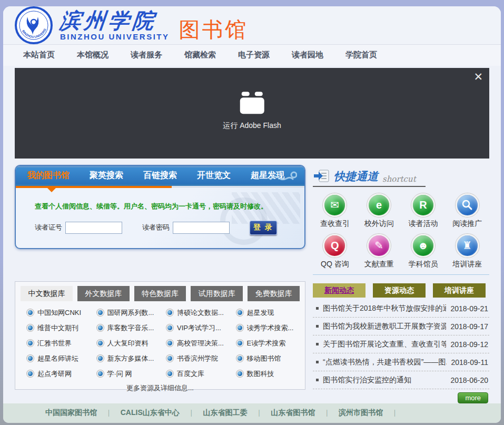 The image size is (504, 425). What do you see at coordinates (217, 294) in the screenshot?
I see `tab-trial-db: 试用数据库` at bounding box center [217, 294].